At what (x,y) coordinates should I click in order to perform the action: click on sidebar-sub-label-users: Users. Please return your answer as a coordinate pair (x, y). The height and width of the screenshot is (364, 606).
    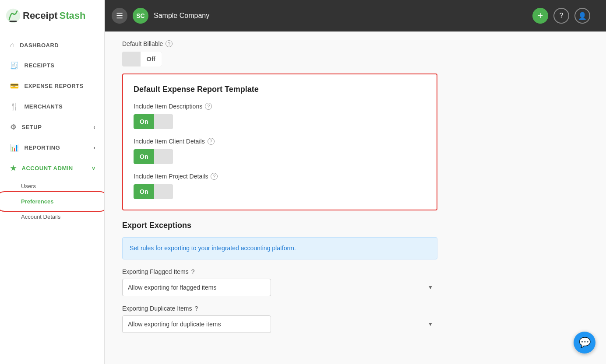
    Looking at the image, I should click on (28, 186).